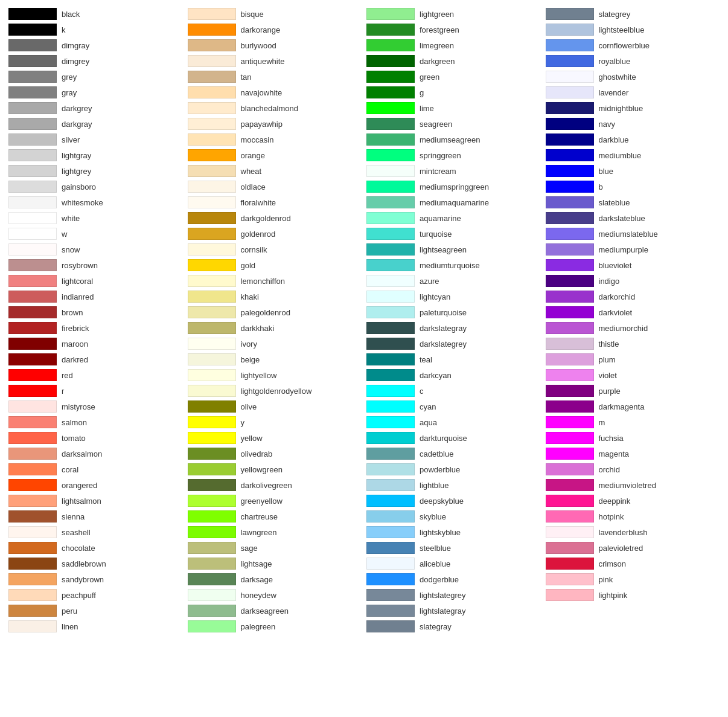 Image resolution: width=728 pixels, height=717 pixels. I want to click on list-item: lightskyblue, so click(454, 532).